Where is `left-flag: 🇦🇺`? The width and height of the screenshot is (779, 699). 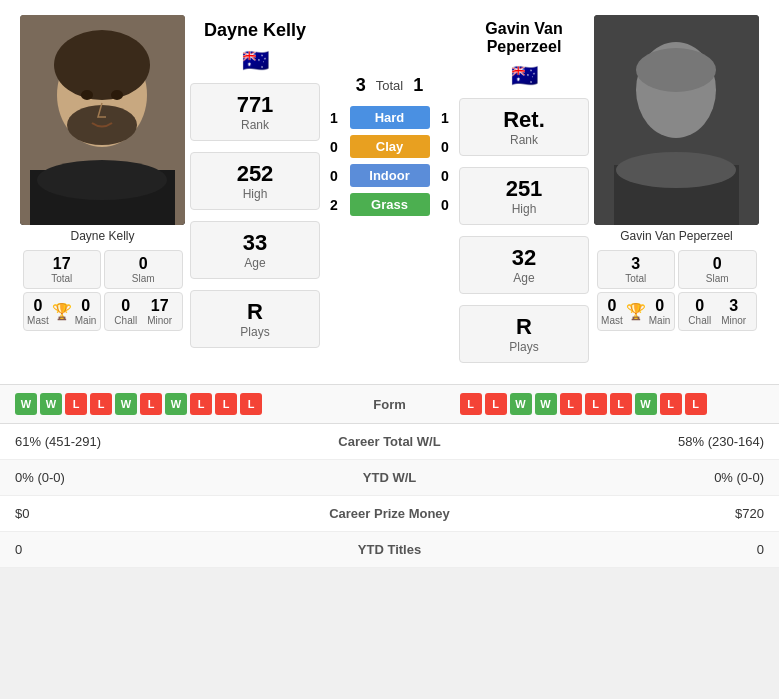
left-flag: 🇦🇺 is located at coordinates (256, 61).